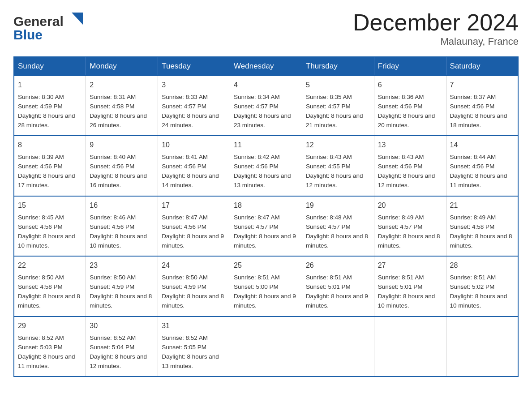  What do you see at coordinates (338, 66) in the screenshot?
I see `day-header-thursday: Thursday` at bounding box center [338, 66].